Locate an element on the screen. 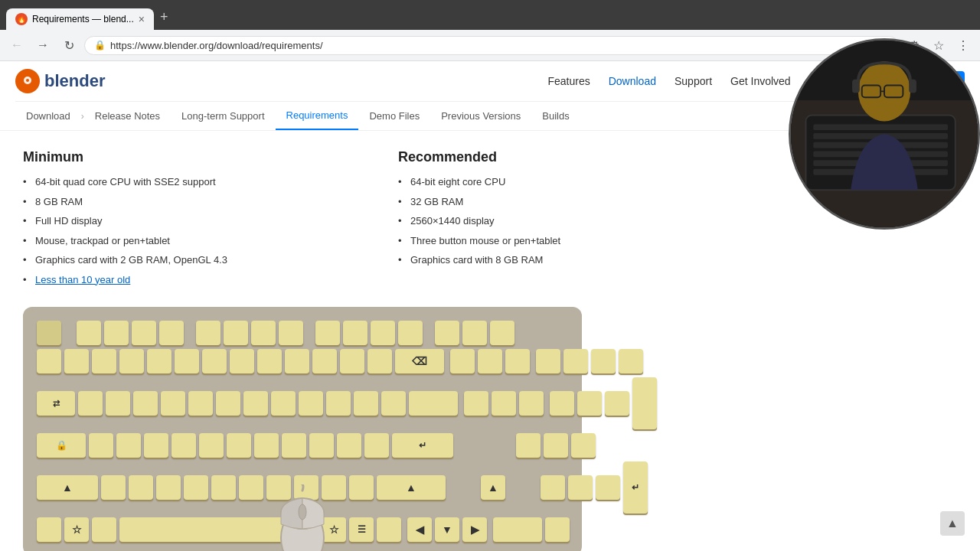 This screenshot has width=980, height=551. nav-support: Support is located at coordinates (694, 81).